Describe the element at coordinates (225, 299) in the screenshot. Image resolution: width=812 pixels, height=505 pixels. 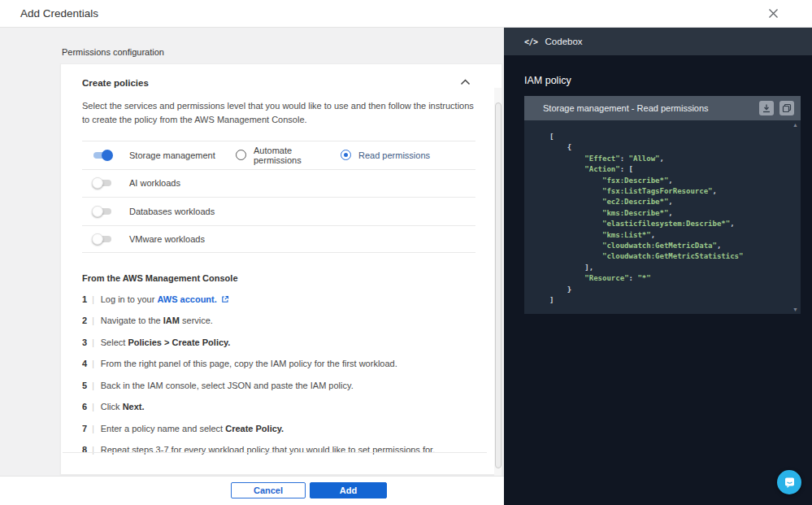
I see `external-link-icon` at that location.